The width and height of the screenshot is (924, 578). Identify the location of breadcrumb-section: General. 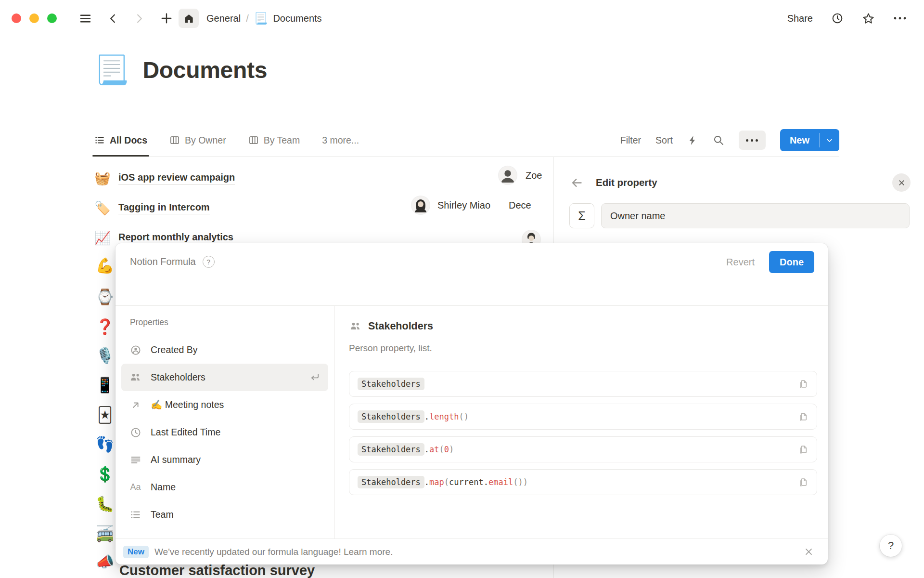
(223, 18).